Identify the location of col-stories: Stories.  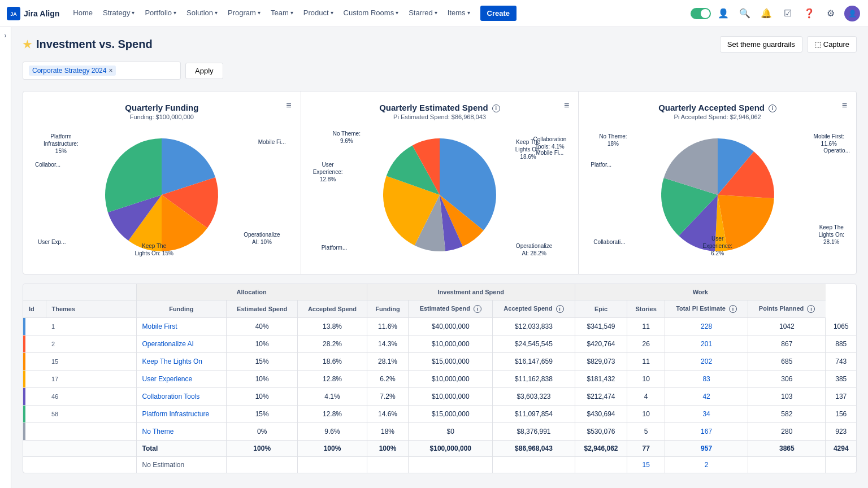
(646, 310).